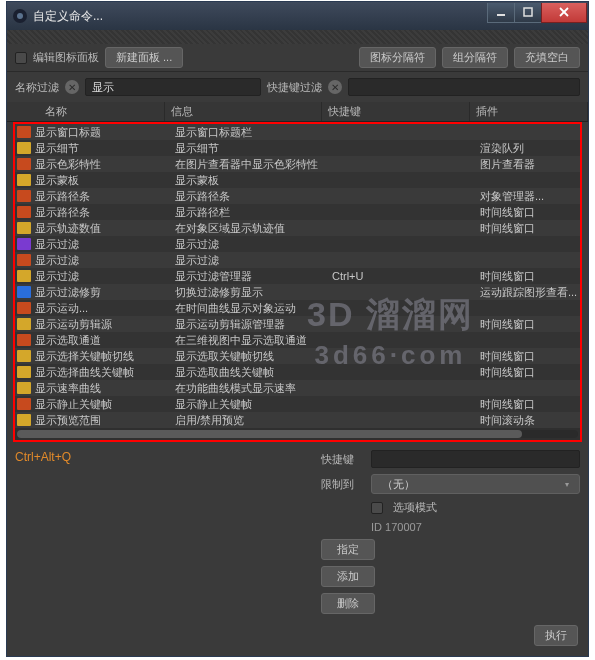 The image size is (595, 660). I want to click on texture-strip, so click(298, 37).